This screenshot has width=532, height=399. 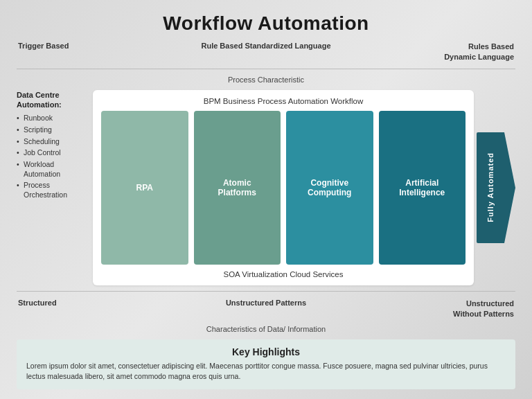 I want to click on col-headers-top: Trigger Based Rule Based Standardized La…, so click(x=266, y=53).